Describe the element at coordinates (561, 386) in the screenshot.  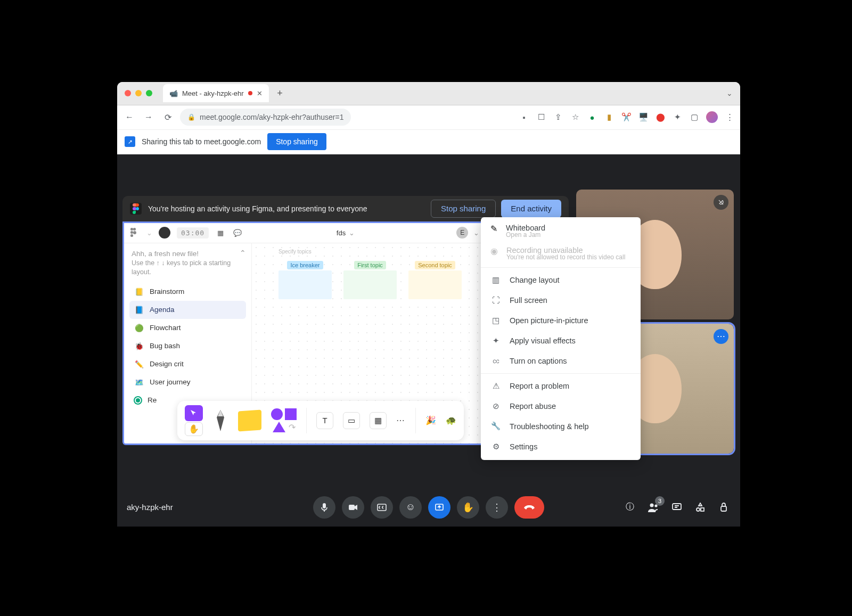
I see `menu-item-report-problem: ⚠Report a problem` at that location.